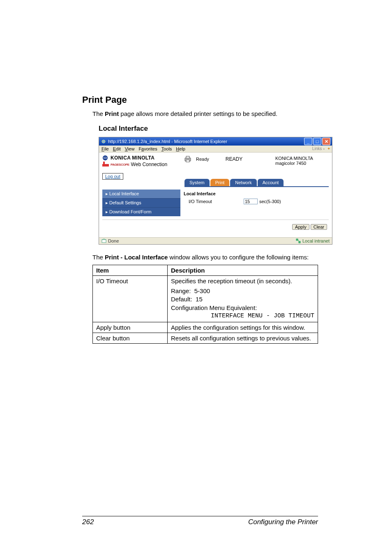 Image resolution: width=392 pixels, height=555 pixels. I want to click on io-timeout-unit: sec(5-300), so click(270, 201).